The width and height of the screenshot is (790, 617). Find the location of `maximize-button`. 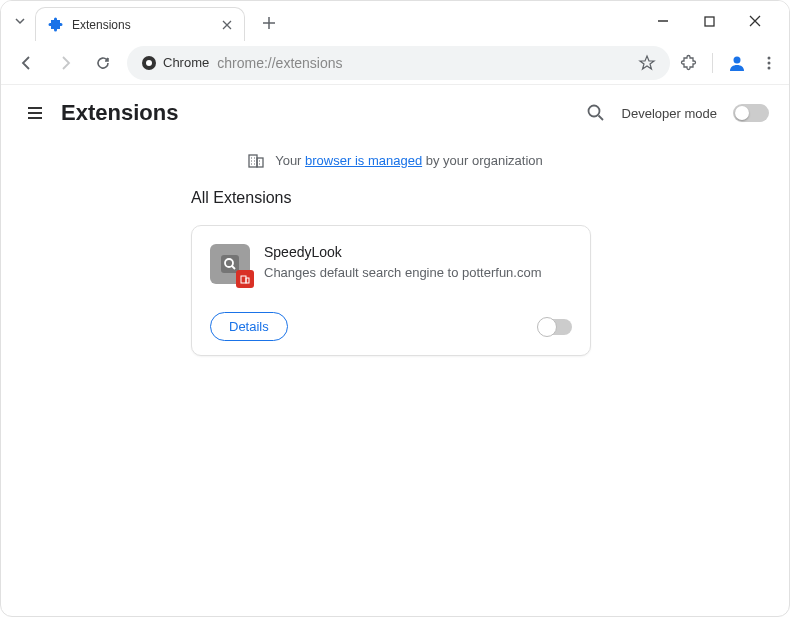

maximize-button is located at coordinates (709, 21).